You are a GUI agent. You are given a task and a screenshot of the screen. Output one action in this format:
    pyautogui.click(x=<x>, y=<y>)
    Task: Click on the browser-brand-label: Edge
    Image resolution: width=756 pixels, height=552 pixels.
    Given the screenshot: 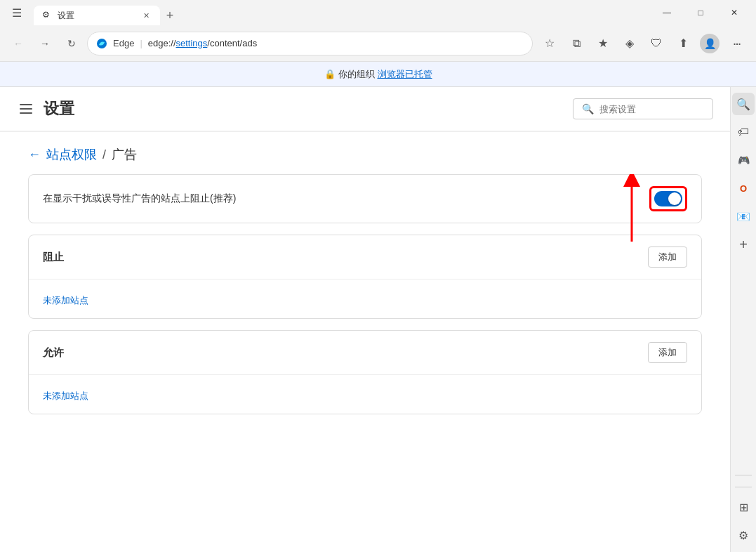 What is the action you would take?
    pyautogui.click(x=124, y=44)
    